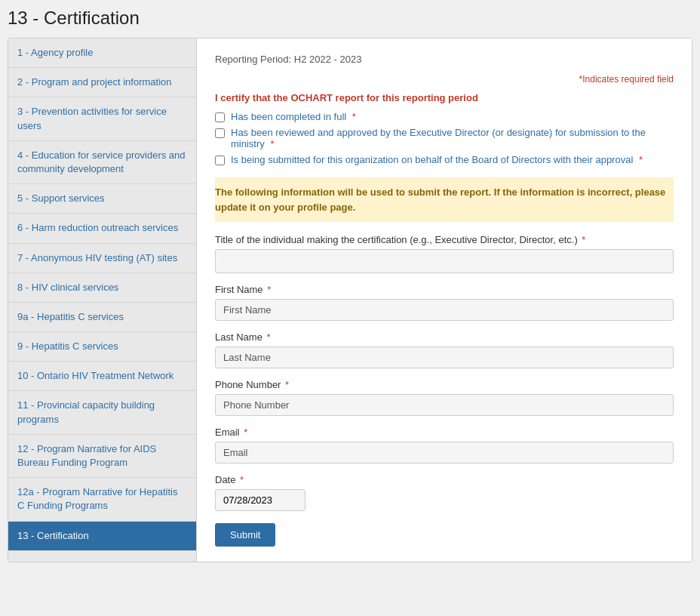 The width and height of the screenshot is (700, 616). Describe the element at coordinates (244, 432) in the screenshot. I see `email-required-star: *` at that location.